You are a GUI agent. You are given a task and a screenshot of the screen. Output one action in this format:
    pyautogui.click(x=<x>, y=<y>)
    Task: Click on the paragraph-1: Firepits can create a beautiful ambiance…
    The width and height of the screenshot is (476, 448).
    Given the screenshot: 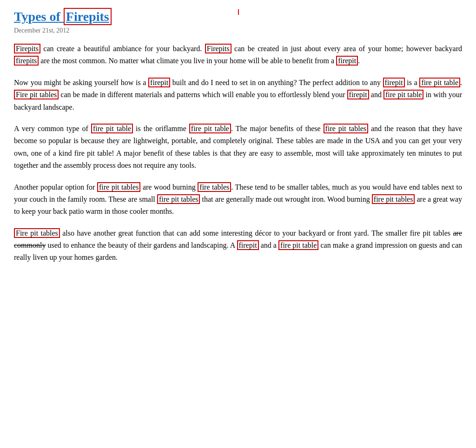 What is the action you would take?
    pyautogui.click(x=238, y=55)
    